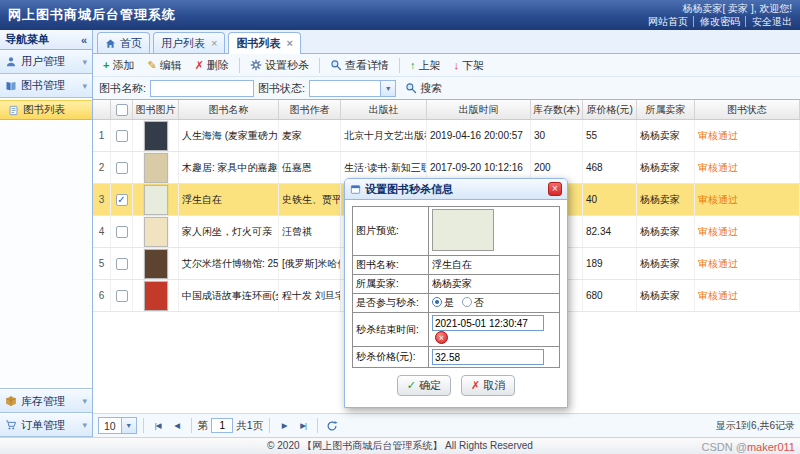  What do you see at coordinates (443, 302) in the screenshot?
I see `radio-option-yes: 是` at bounding box center [443, 302].